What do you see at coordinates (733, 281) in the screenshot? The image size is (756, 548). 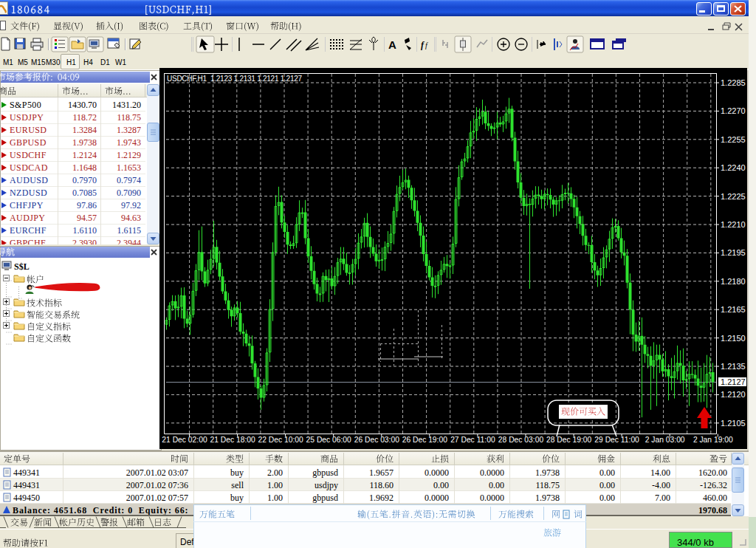 I see `svg-text: 1.2180` at bounding box center [733, 281].